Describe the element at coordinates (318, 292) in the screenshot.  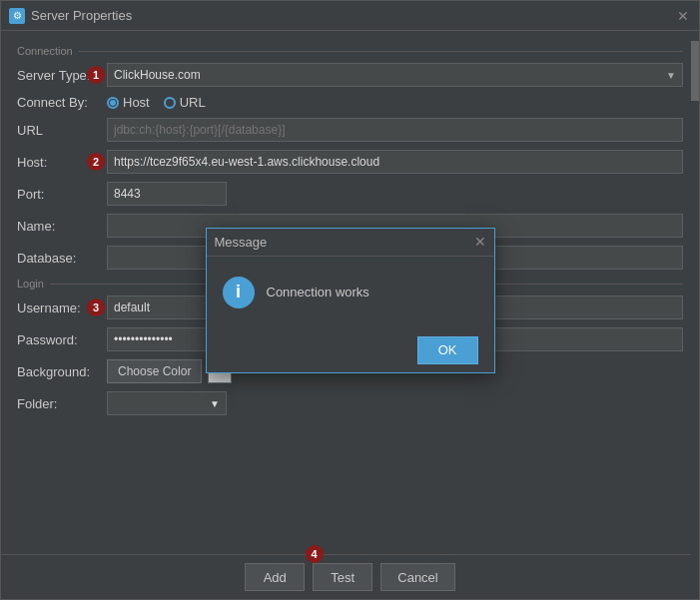
I see `dialog-message: Connection works` at that location.